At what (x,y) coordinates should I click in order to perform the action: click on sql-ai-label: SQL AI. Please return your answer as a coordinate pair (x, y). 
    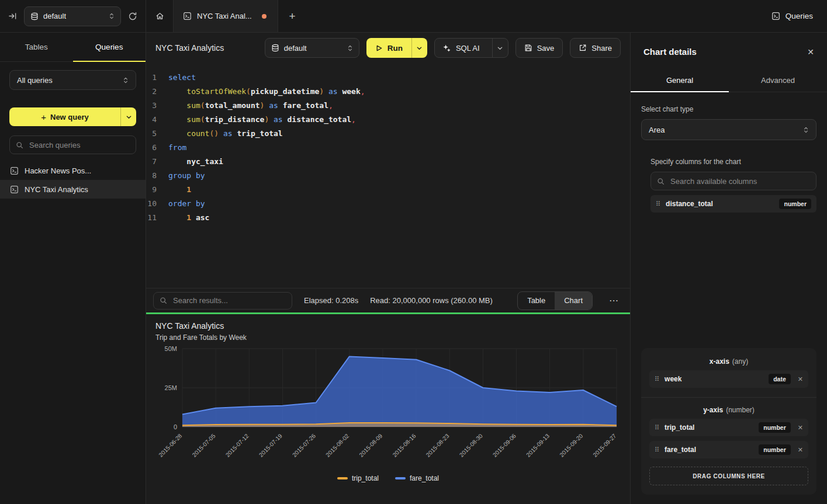
    Looking at the image, I should click on (468, 48).